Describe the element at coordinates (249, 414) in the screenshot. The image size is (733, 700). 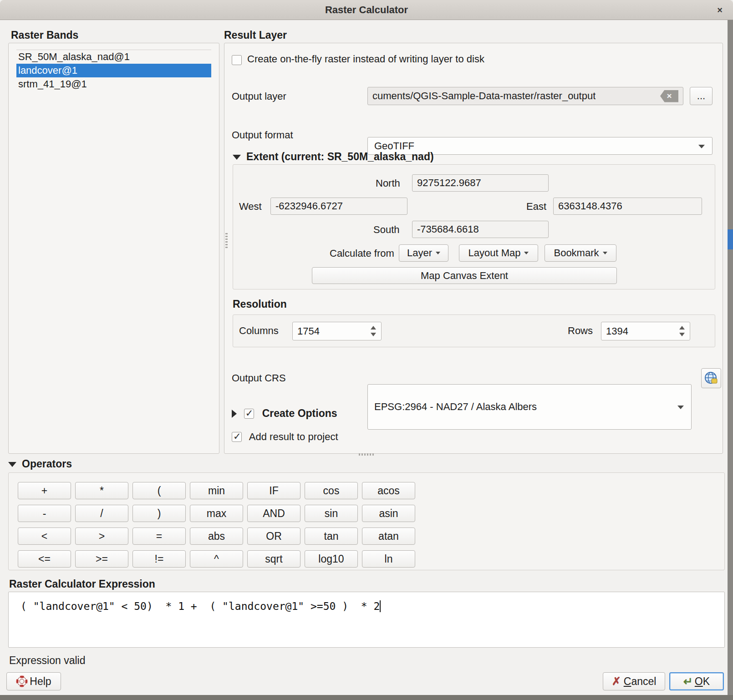
I see `create-options-checkbox` at that location.